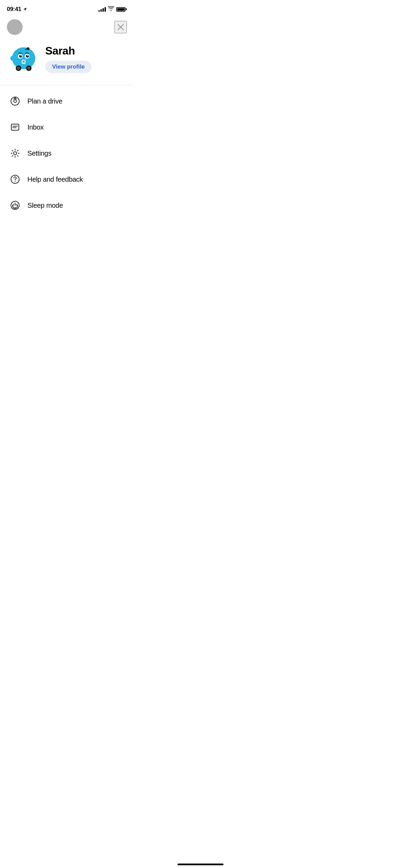 This screenshot has width=401, height=868. Describe the element at coordinates (39, 154) in the screenshot. I see `settings-label: Settings` at that location.